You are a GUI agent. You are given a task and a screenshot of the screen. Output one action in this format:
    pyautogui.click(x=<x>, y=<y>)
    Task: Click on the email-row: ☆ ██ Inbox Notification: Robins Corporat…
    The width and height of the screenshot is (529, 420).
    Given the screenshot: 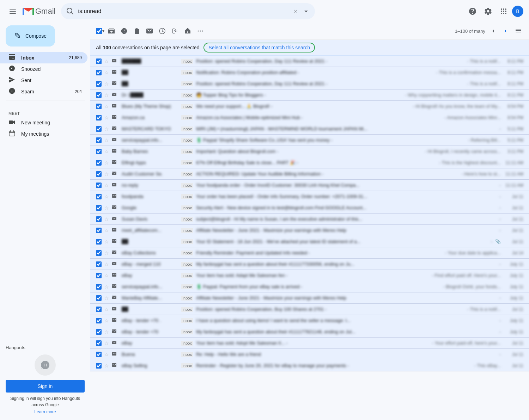 What is the action you would take?
    pyautogui.click(x=310, y=73)
    